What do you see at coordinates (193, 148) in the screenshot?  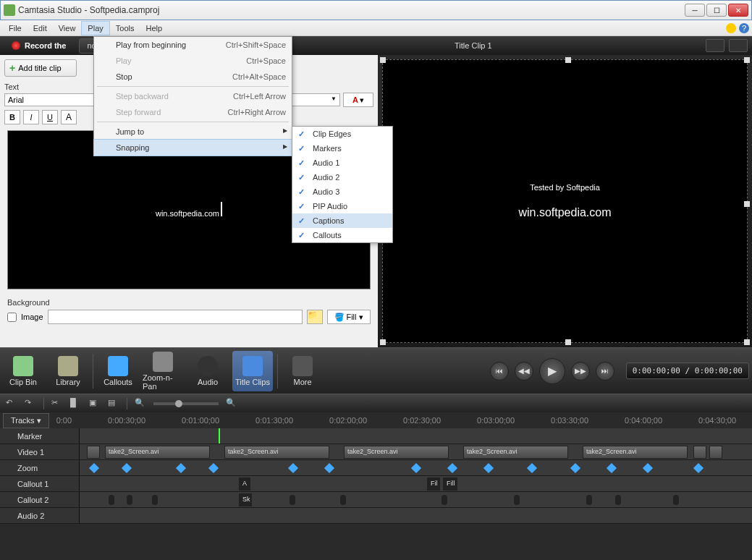 I see `menu-snapping: Snapping` at bounding box center [193, 148].